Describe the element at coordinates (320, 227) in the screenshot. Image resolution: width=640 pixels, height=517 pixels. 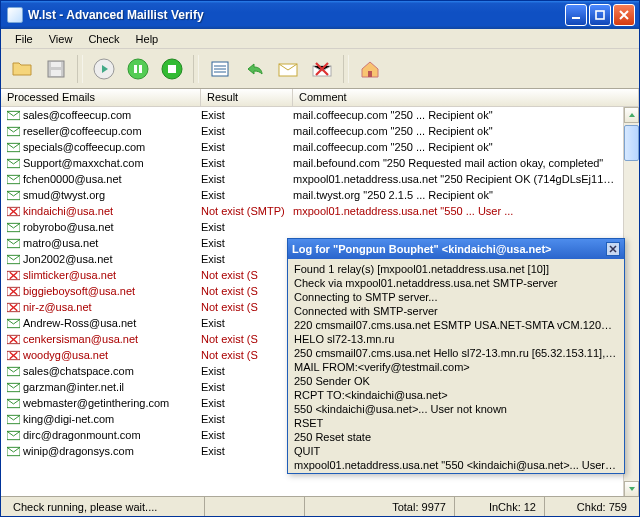
I see `table-row: robyrobo@usa.netExist` at that location.